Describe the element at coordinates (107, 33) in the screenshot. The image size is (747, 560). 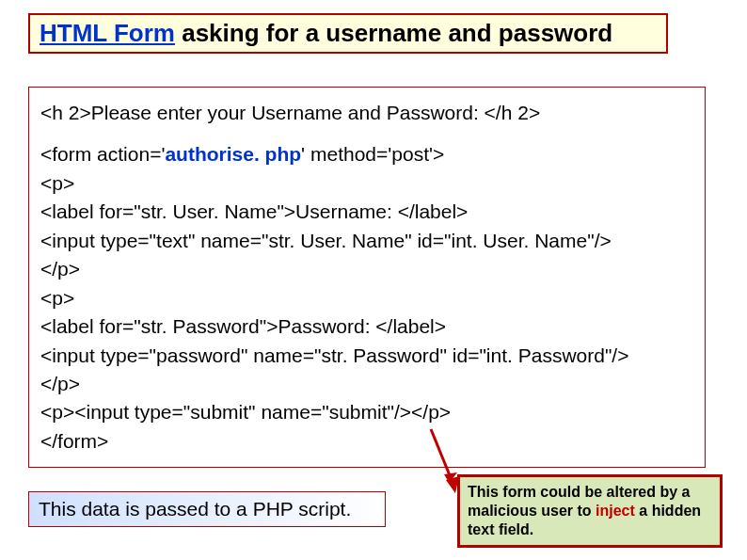
I see `title-link: HTML Form` at that location.